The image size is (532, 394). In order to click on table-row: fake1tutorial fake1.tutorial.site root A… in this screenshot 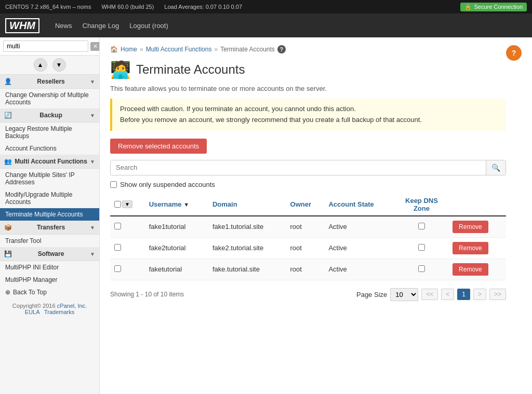, I will do `click(308, 227)`.